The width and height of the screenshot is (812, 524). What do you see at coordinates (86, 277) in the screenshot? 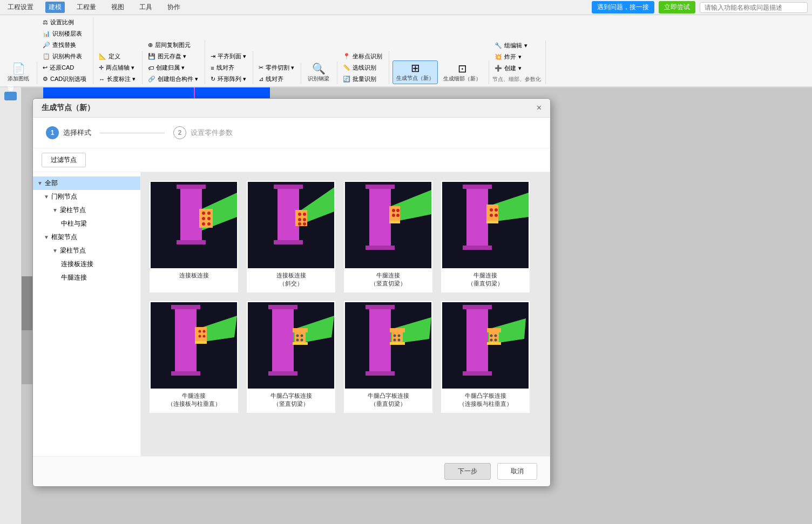
I see `tree-item-bracket-connect: 牛腿连接` at bounding box center [86, 277].